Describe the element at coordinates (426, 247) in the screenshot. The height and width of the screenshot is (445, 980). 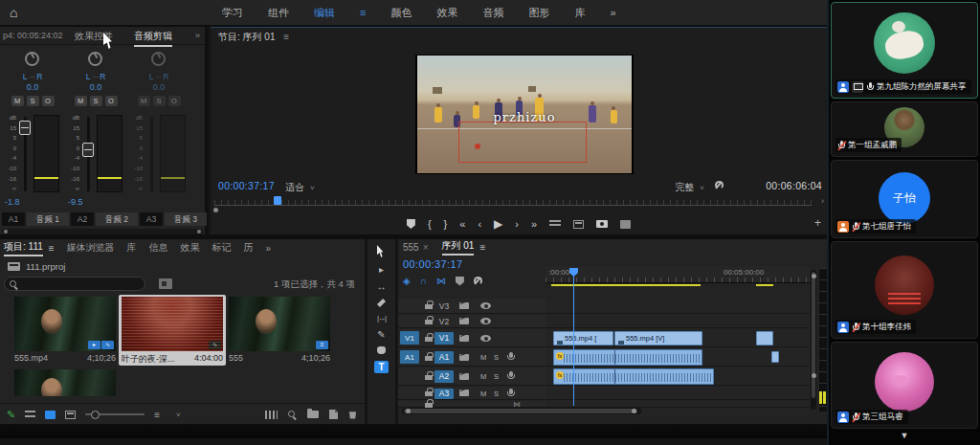
I see `close-icon: ×` at that location.